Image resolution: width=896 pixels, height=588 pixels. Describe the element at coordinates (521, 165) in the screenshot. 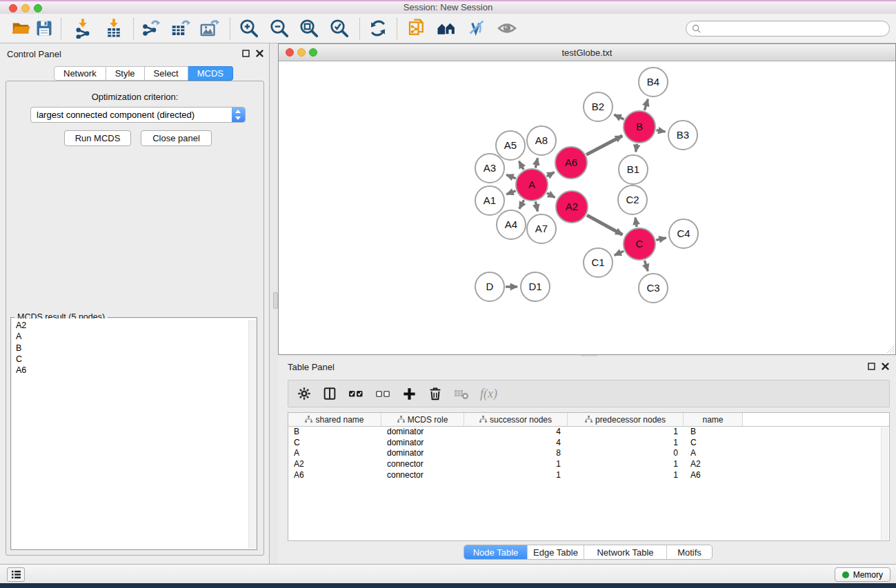

I see `graph-edge-A-A5` at that location.